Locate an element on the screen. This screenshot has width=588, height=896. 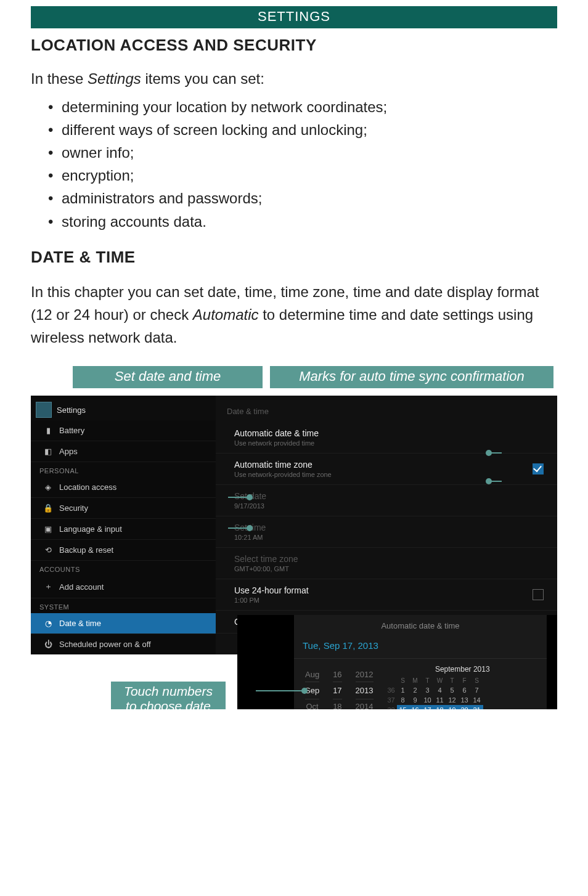
row-title: Use 24-hour format is located at coordinates (380, 590).